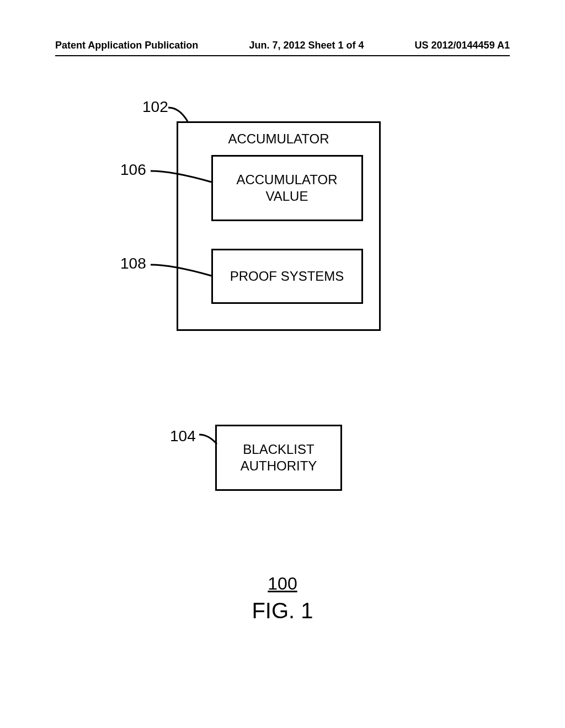 This screenshot has height=728, width=565. What do you see at coordinates (306, 45) in the screenshot?
I see `header-center: Jun. 7, 2012 Sheet 1 of 4` at bounding box center [306, 45].